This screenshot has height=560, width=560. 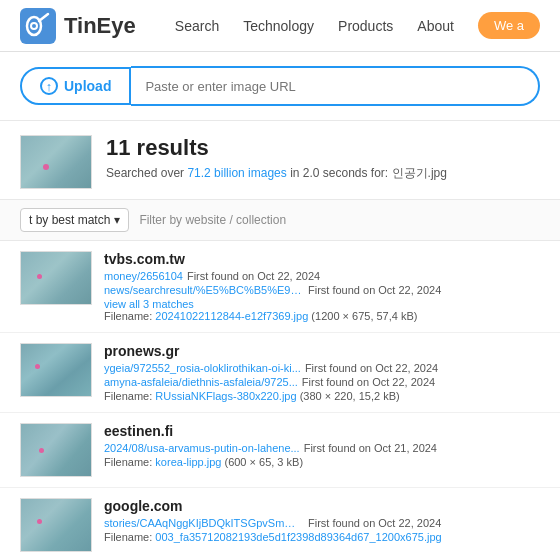 I want to click on result-row-1: ygeia/972552_rosia-oloklirothikan-oi-ki.…, so click(x=322, y=368).